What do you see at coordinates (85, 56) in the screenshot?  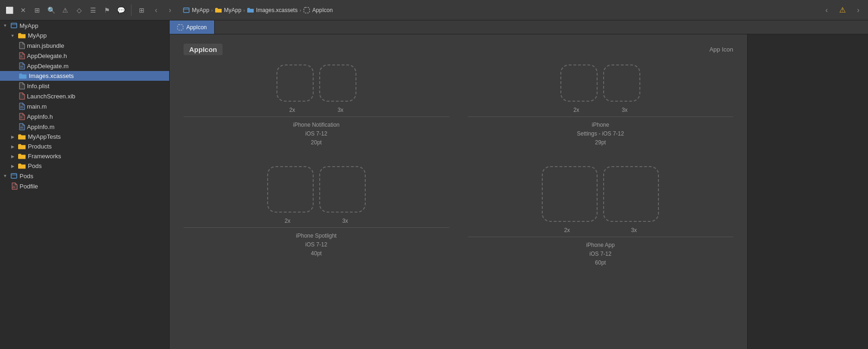 I see `sidebar-item-appdelegate-h: h AppDelegate.h` at bounding box center [85, 56].